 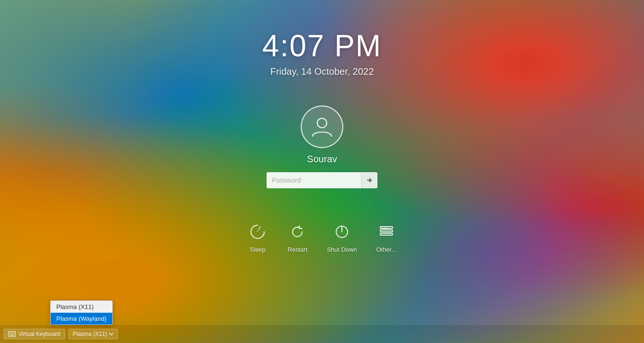 I want to click on restart-button: Restart, so click(x=297, y=237).